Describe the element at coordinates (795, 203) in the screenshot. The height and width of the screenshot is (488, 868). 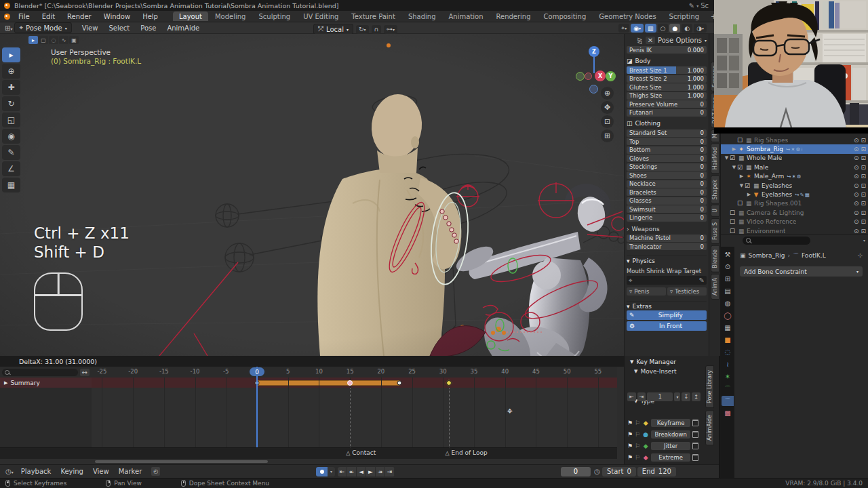
I see `outliner-row-rig-shapes-001: ☐▦Rig Shapes.001⊙⊡` at that location.